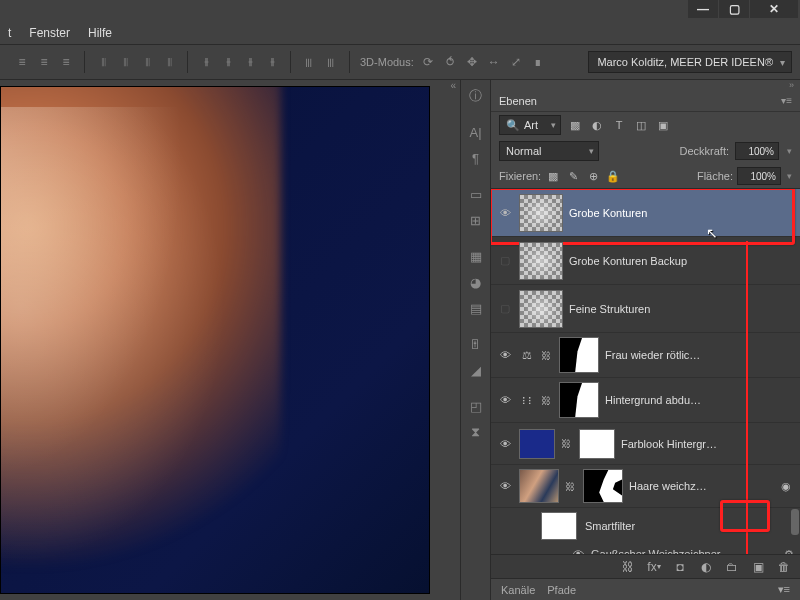  Describe the element at coordinates (553, 176) in the screenshot. I see `lock-transparent-icon: ▩` at that location.